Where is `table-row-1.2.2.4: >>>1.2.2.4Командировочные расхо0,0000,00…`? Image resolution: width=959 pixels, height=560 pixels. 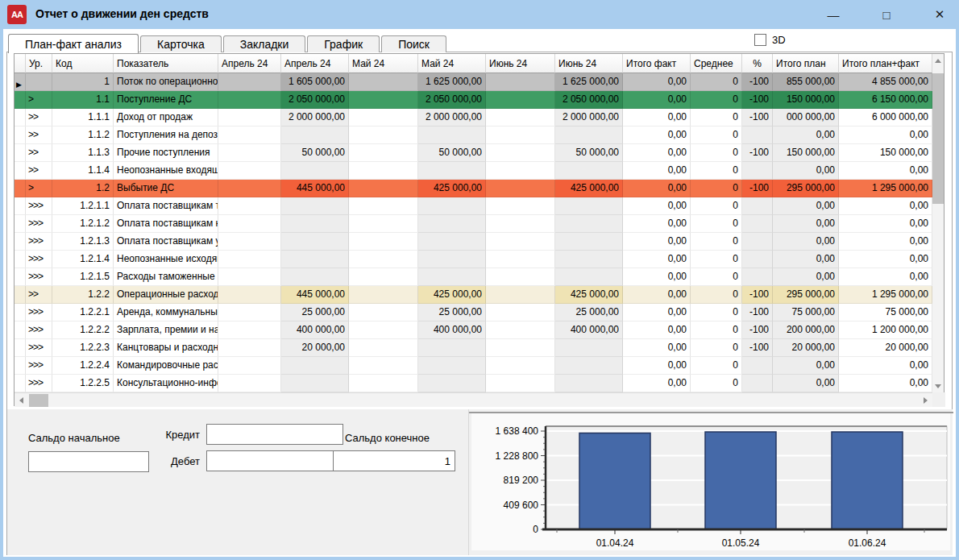 table-row-1.2.2.4: >>>1.2.2.4Командировочные расхо0,0000,00… is located at coordinates (474, 366).